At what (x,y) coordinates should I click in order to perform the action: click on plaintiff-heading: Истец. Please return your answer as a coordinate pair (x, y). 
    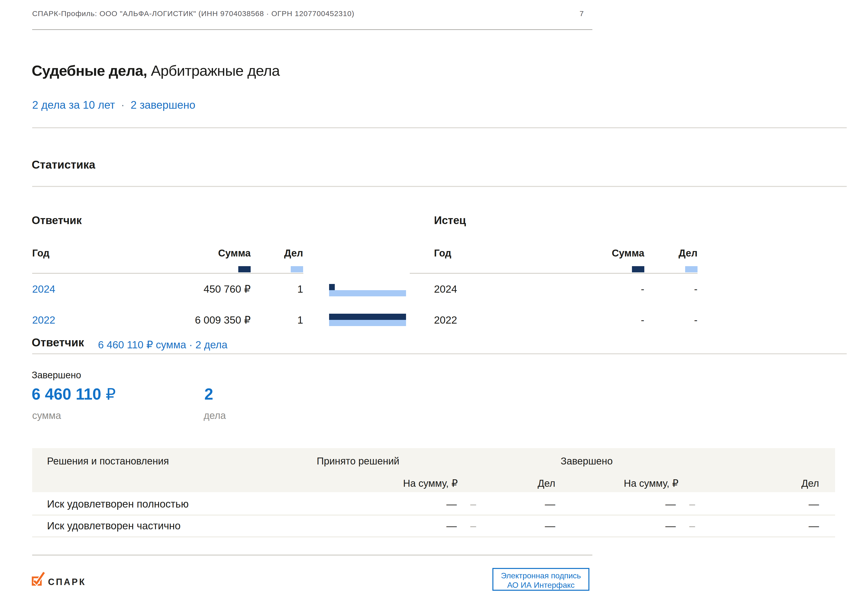
    Looking at the image, I should click on (450, 220).